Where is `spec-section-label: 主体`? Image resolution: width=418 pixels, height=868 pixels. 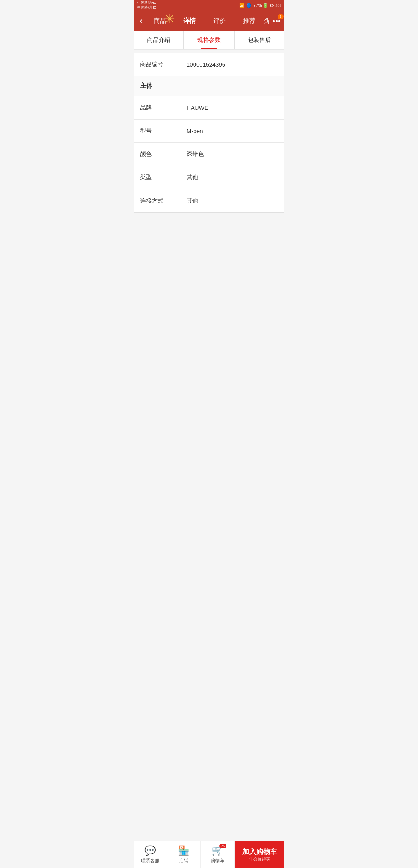 spec-section-label: 主体 is located at coordinates (157, 86).